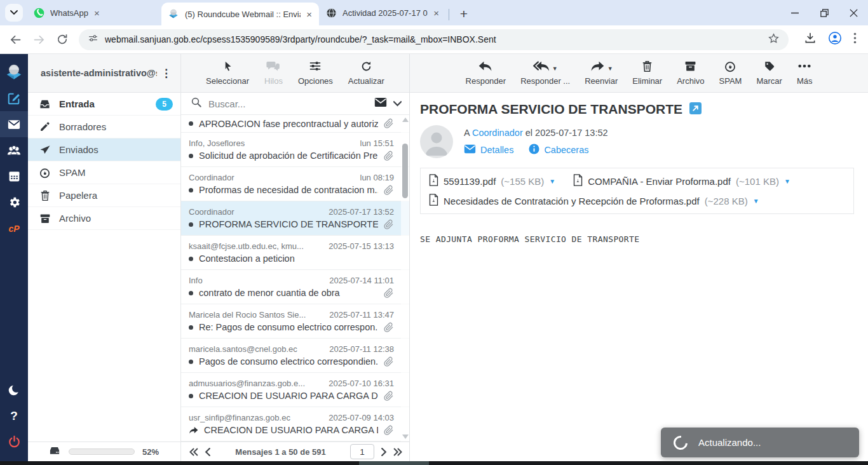  What do you see at coordinates (690, 76) in the screenshot?
I see `archive-button: Archivo` at bounding box center [690, 76].